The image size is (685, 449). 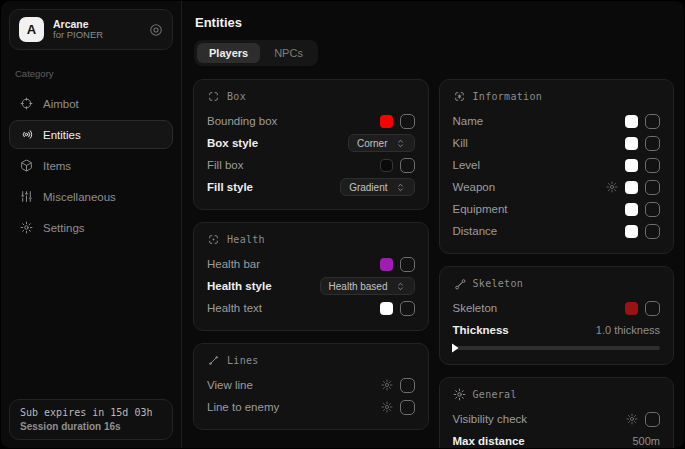 What do you see at coordinates (632, 308) in the screenshot?
I see `skeleton-color-swatch` at bounding box center [632, 308].